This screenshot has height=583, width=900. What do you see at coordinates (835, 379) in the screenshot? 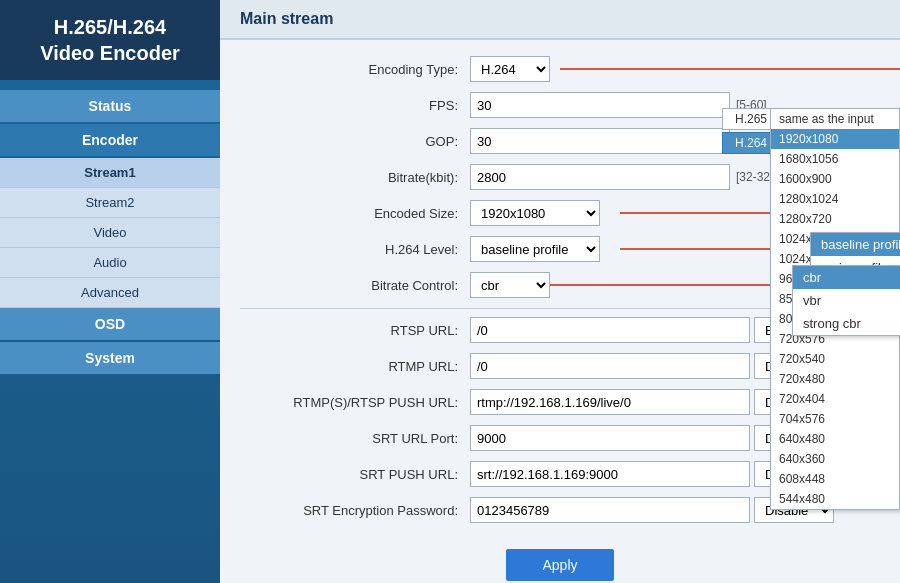
I see `resolution-item-720x480: 720x480` at bounding box center [835, 379].